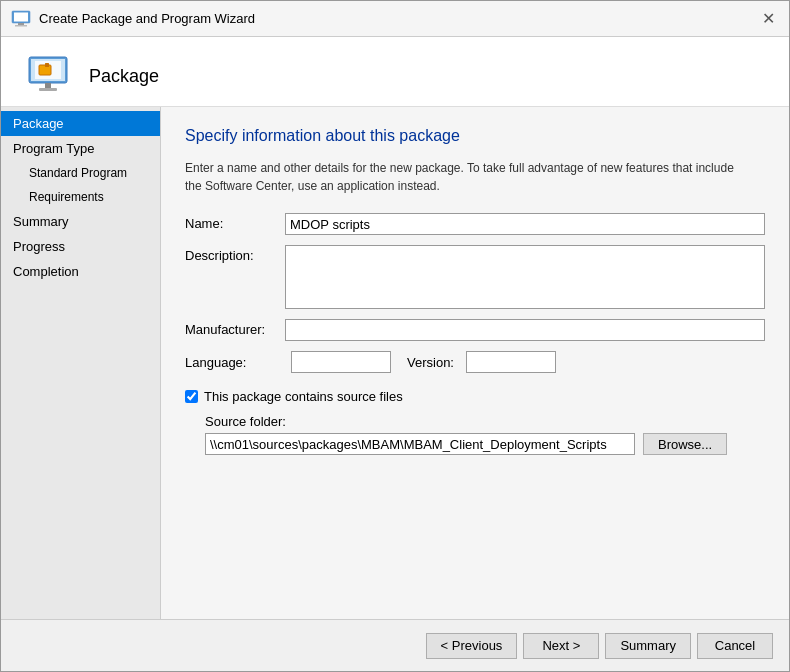  Describe the element at coordinates (235, 254) in the screenshot. I see `description-label: Description:` at that location.